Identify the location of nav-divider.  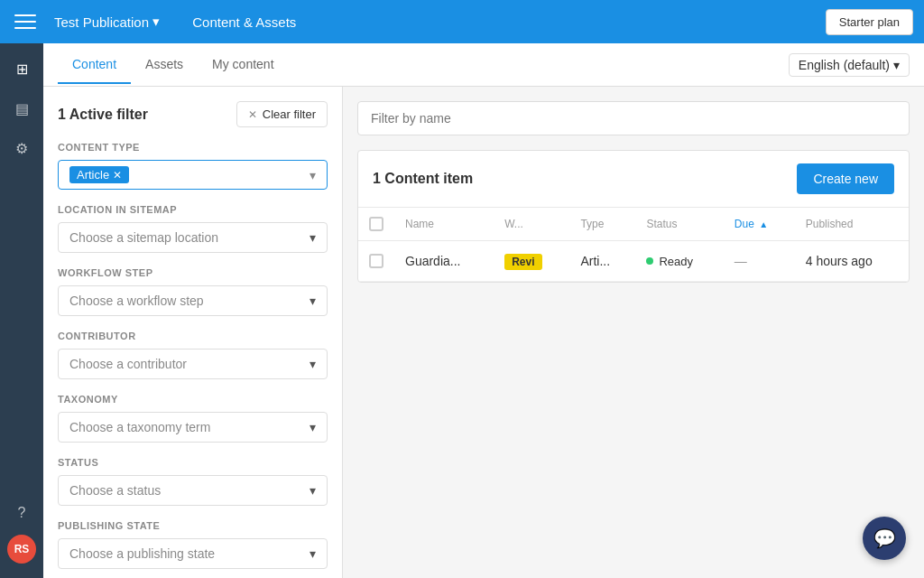
(176, 22).